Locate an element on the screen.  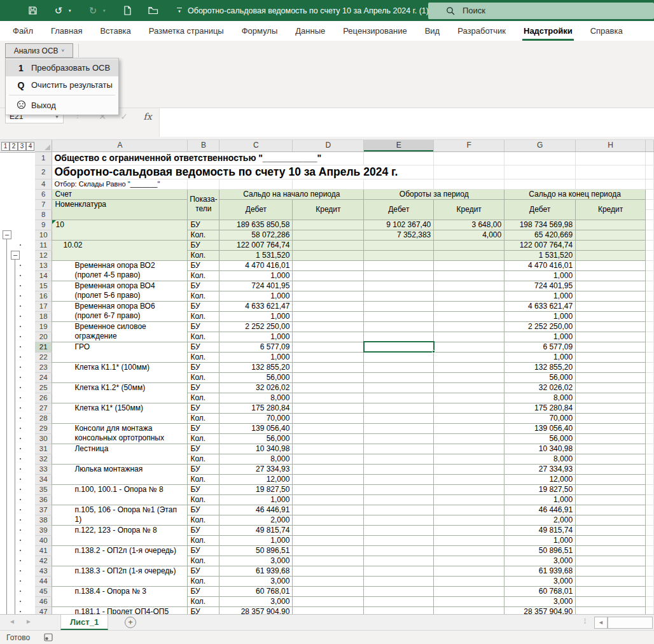
cell-D22 is located at coordinates (328, 357).